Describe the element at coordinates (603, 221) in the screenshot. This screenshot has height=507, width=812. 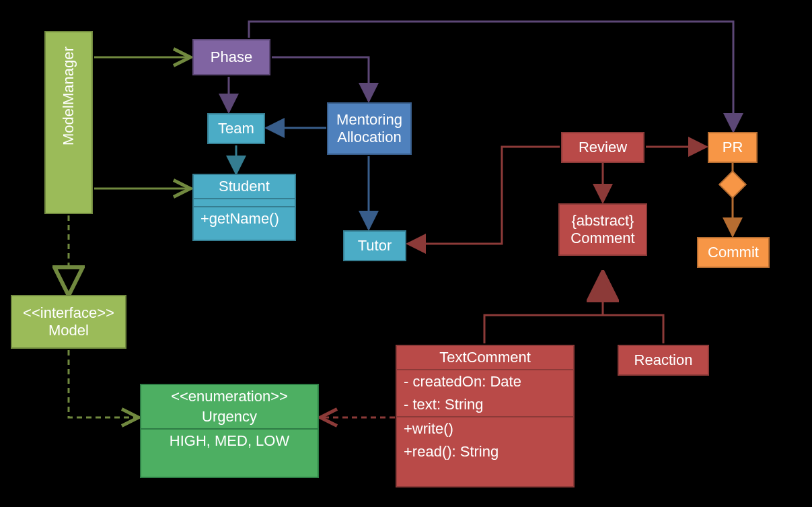
I see `comment-abstract: {abstract}` at that location.